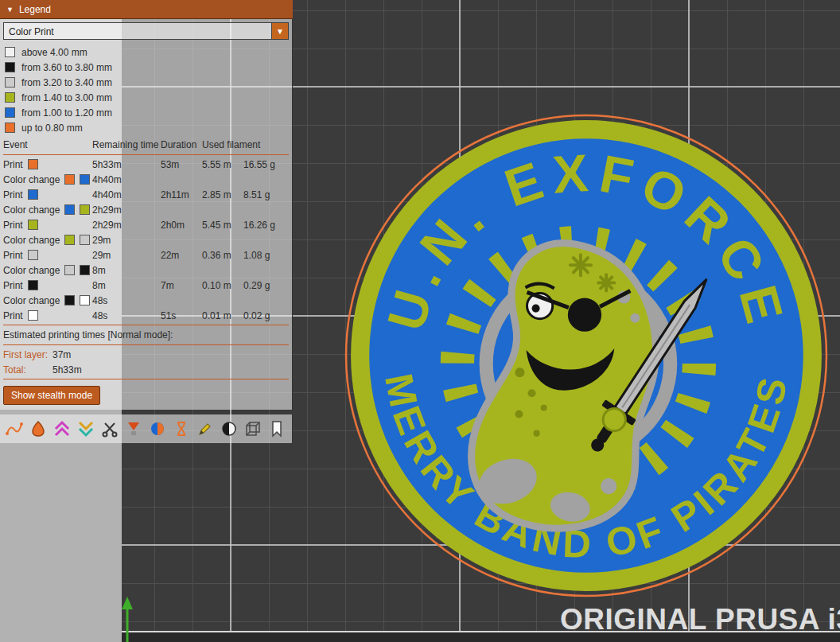  Describe the element at coordinates (700, 620) in the screenshot. I see `bed-printer-label: ORIGINAL PRUSA i3` at that location.